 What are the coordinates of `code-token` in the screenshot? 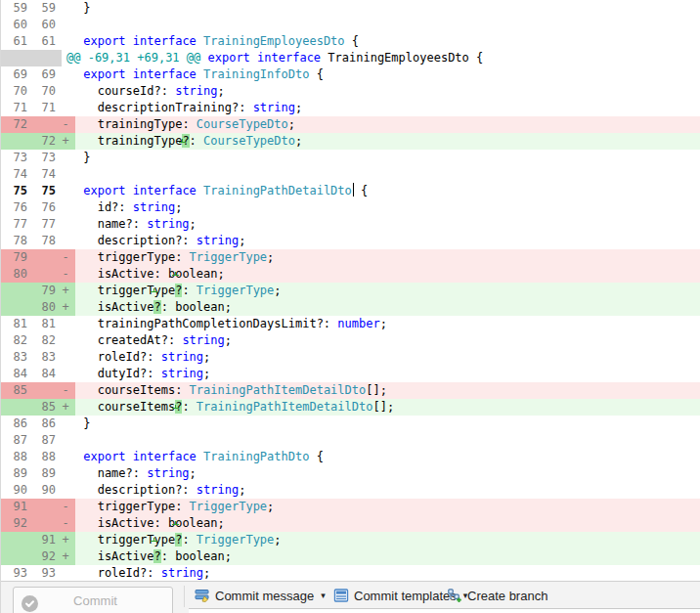 It's located at (199, 191).